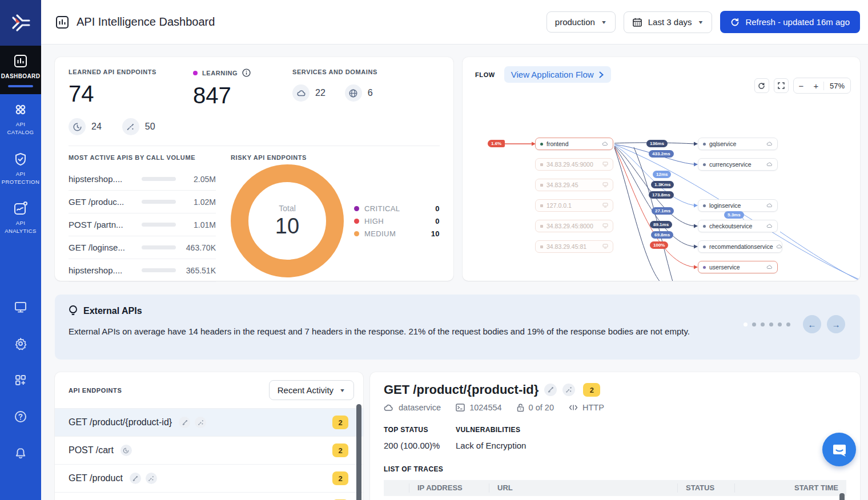 The image size is (868, 500). I want to click on app-logo, so click(21, 23).